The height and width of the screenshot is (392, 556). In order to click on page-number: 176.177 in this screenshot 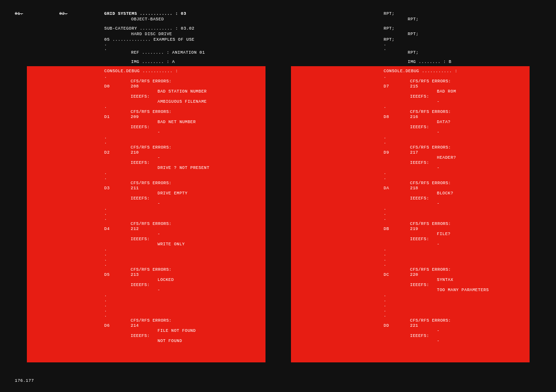, I will do `click(24, 381)`.